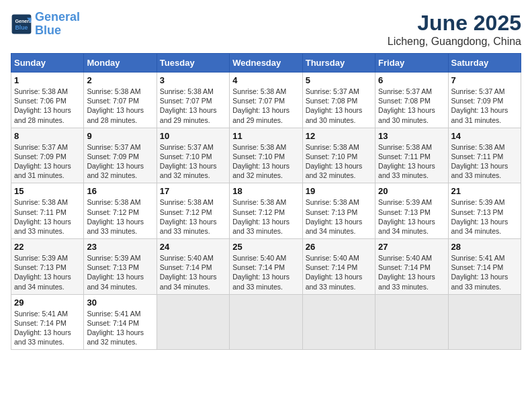 This screenshot has height=411, width=532. Describe the element at coordinates (120, 101) in the screenshot. I see `calendar-cell: 2 Sunrise: 5:38 AMSunset: 7:07 PMDayligh…` at that location.